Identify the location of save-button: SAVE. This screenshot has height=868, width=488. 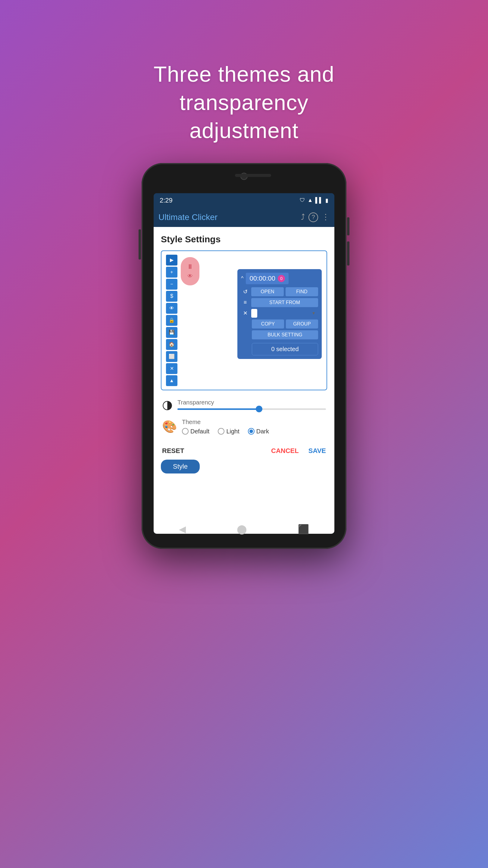
(315, 451).